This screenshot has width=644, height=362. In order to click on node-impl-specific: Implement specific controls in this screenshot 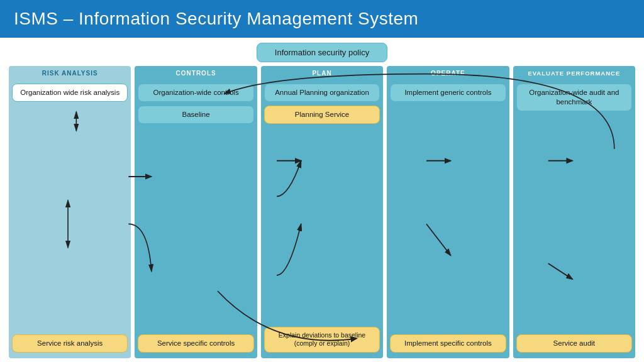, I will do `click(448, 343)`.